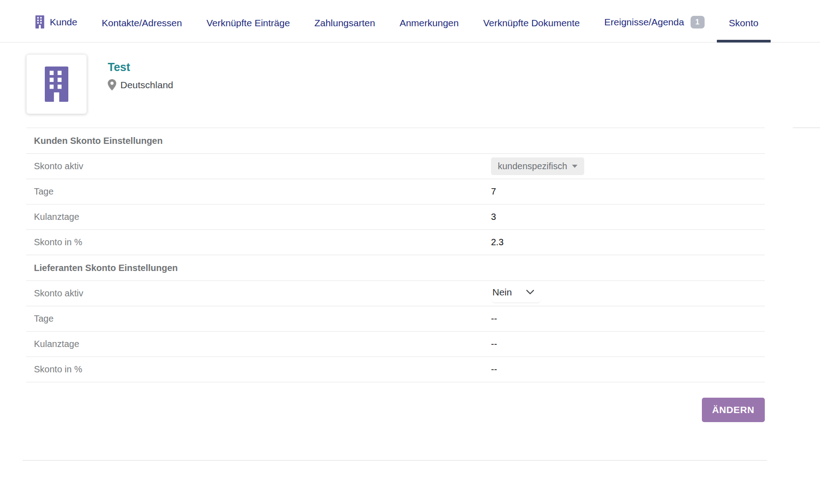  I want to click on settings-row-kulanztage: Kulanztage--, so click(396, 344).